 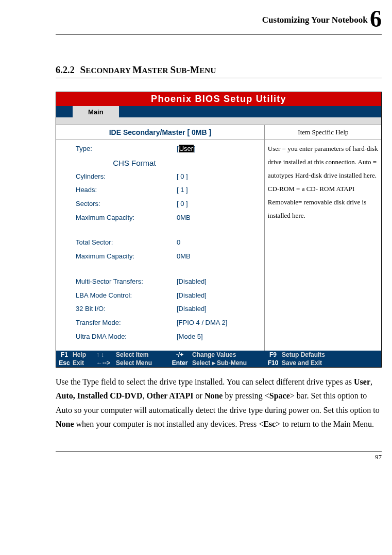 What do you see at coordinates (126, 243) in the screenshot?
I see `totalsec-label: Total Sector:` at bounding box center [126, 243].